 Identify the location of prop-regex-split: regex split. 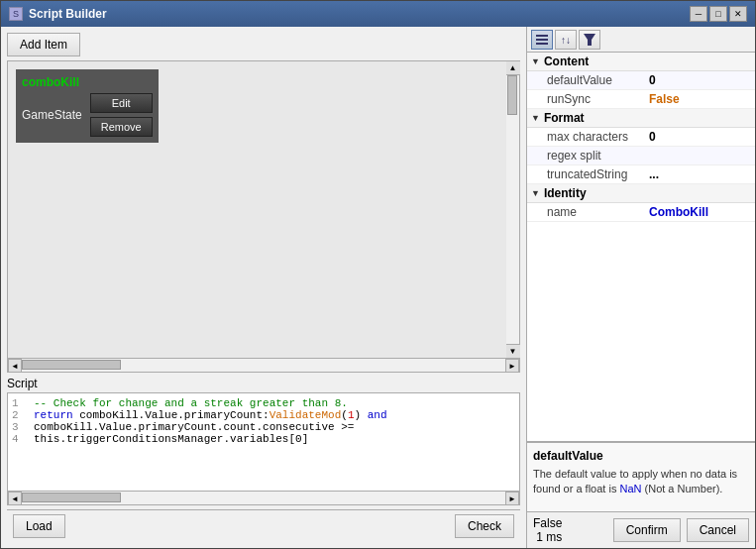
(641, 157).